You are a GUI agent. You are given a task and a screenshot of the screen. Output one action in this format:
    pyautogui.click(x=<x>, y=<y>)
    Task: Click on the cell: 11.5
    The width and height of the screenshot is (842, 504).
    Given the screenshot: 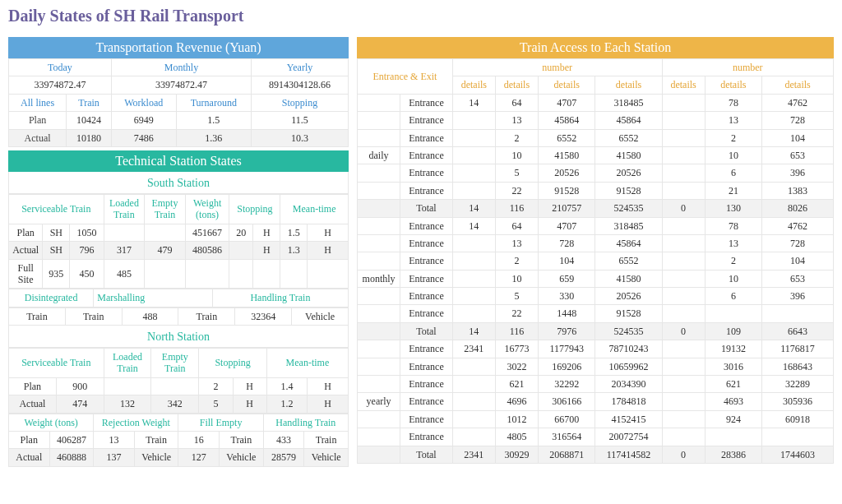 What is the action you would take?
    pyautogui.click(x=300, y=120)
    